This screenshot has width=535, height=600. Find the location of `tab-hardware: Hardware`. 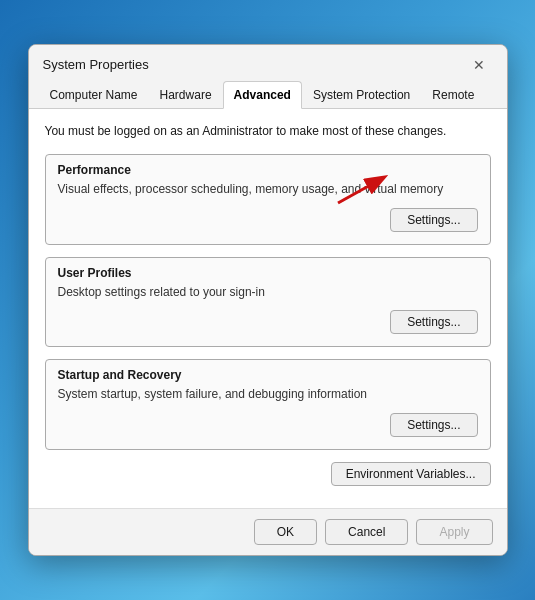

tab-hardware: Hardware is located at coordinates (186, 95).